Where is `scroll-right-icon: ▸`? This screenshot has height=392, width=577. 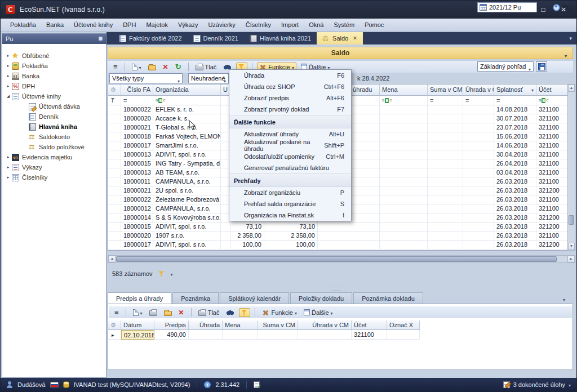 scroll-right-icon: ▸ is located at coordinates (571, 259).